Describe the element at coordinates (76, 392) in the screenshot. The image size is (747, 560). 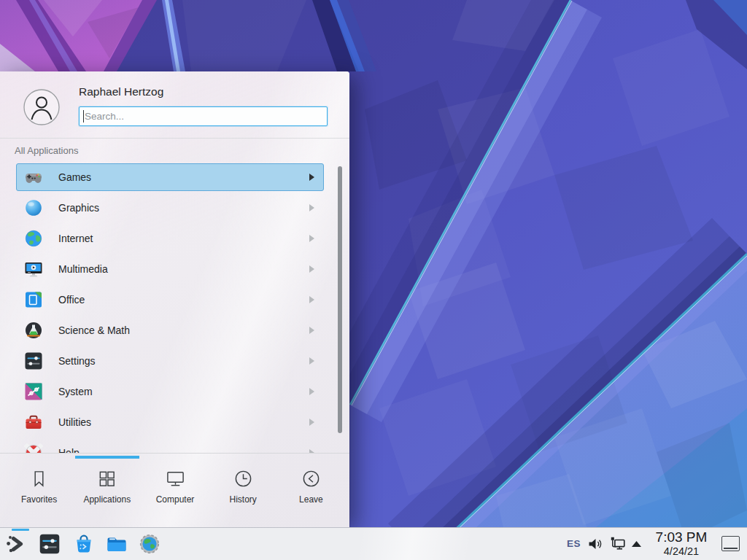
I see `category-label: System` at that location.